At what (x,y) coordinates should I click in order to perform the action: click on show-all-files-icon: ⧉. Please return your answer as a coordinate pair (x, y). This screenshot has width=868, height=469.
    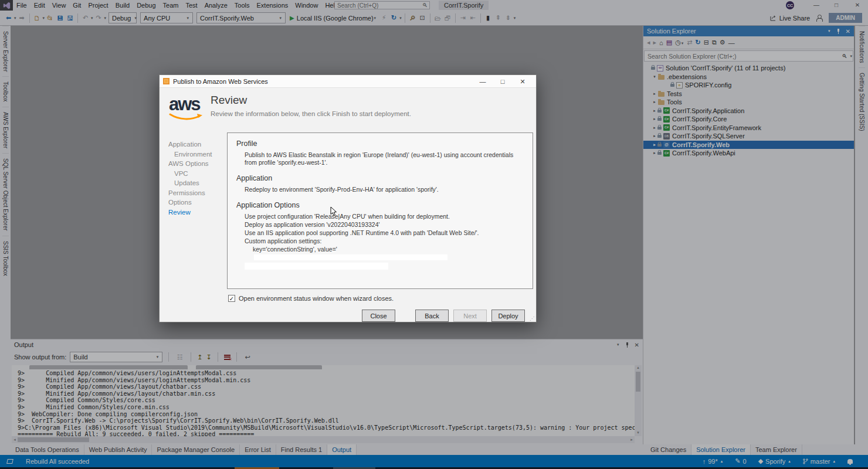
    Looking at the image, I should click on (714, 42).